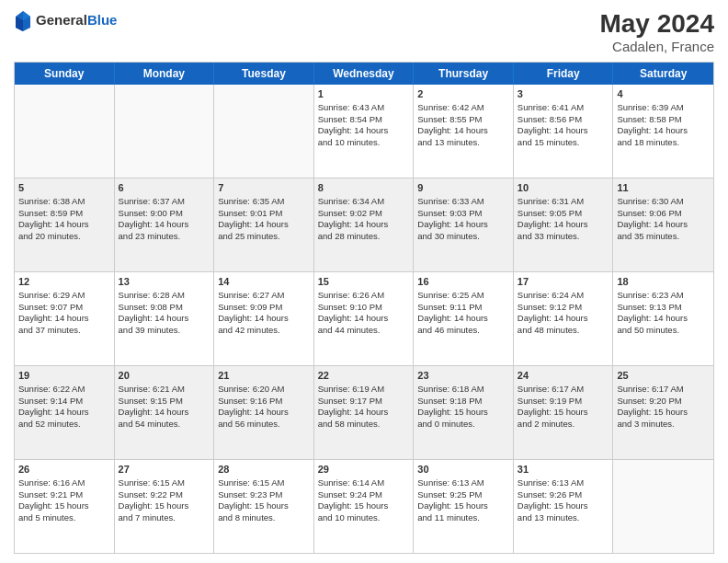 The image size is (728, 563). What do you see at coordinates (564, 506) in the screenshot?
I see `cal-cell-day-31: 31Sunrise: 6:13 AMSunset: 9:26 PMDayligh…` at bounding box center [564, 506].